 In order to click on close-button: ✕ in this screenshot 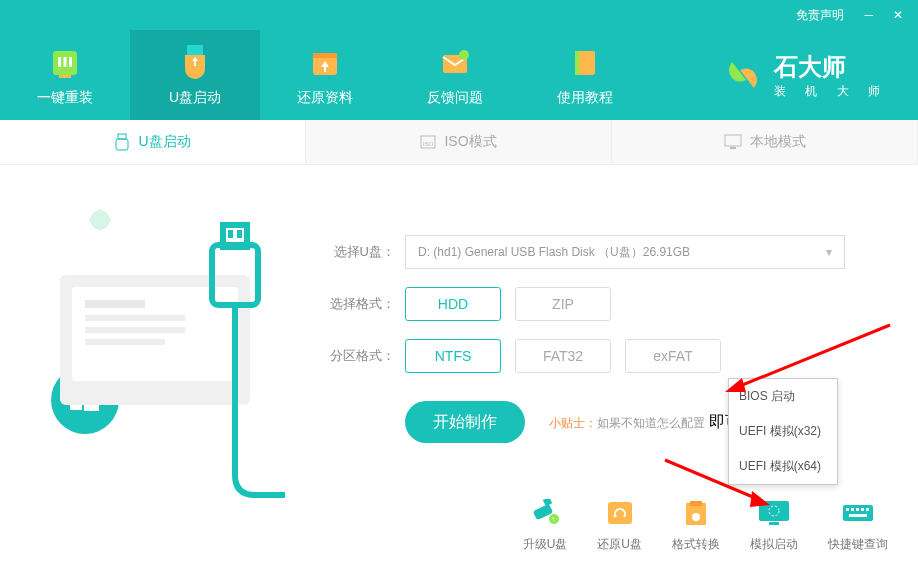, I will do `click(898, 15)`.